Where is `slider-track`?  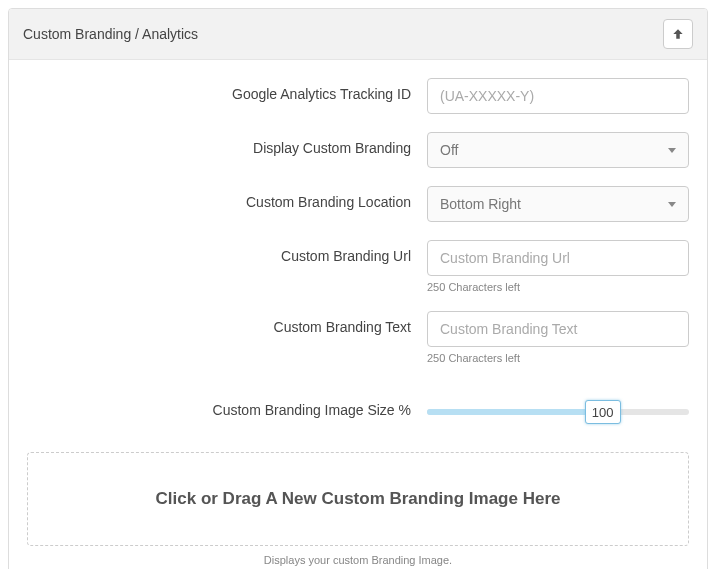 slider-track is located at coordinates (558, 412).